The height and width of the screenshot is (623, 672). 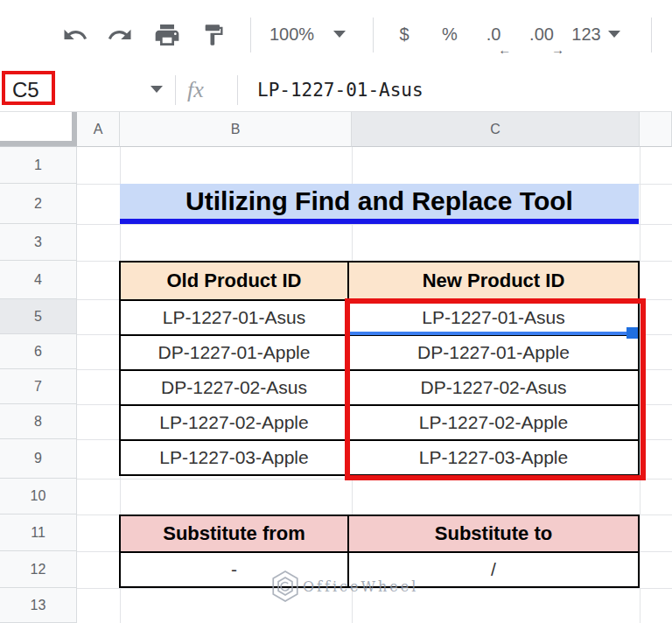 What do you see at coordinates (38, 130) in the screenshot?
I see `select-all-corner` at bounding box center [38, 130].